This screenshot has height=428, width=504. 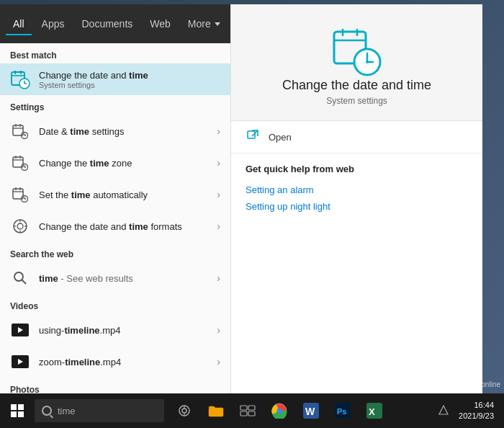 I want to click on settings-title-2: Set the time automatically, so click(x=124, y=195).